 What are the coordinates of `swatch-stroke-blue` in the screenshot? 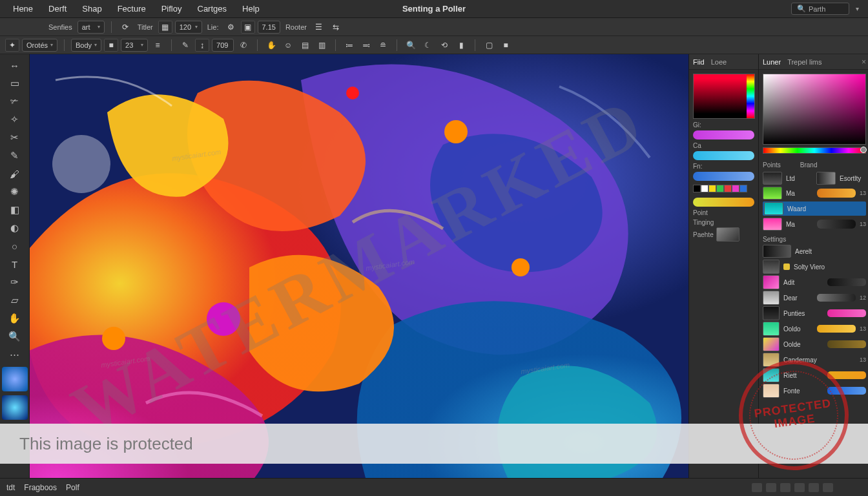 It's located at (723, 176).